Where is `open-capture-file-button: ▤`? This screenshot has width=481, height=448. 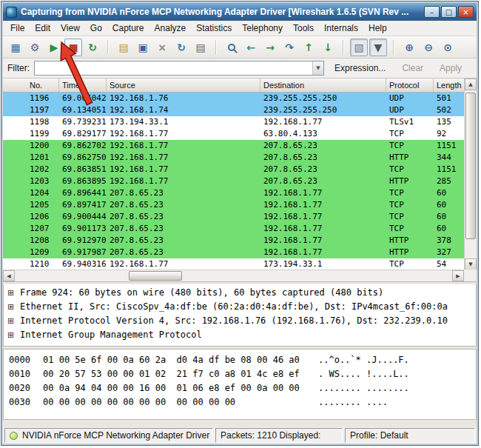
open-capture-file-button: ▤ is located at coordinates (124, 47).